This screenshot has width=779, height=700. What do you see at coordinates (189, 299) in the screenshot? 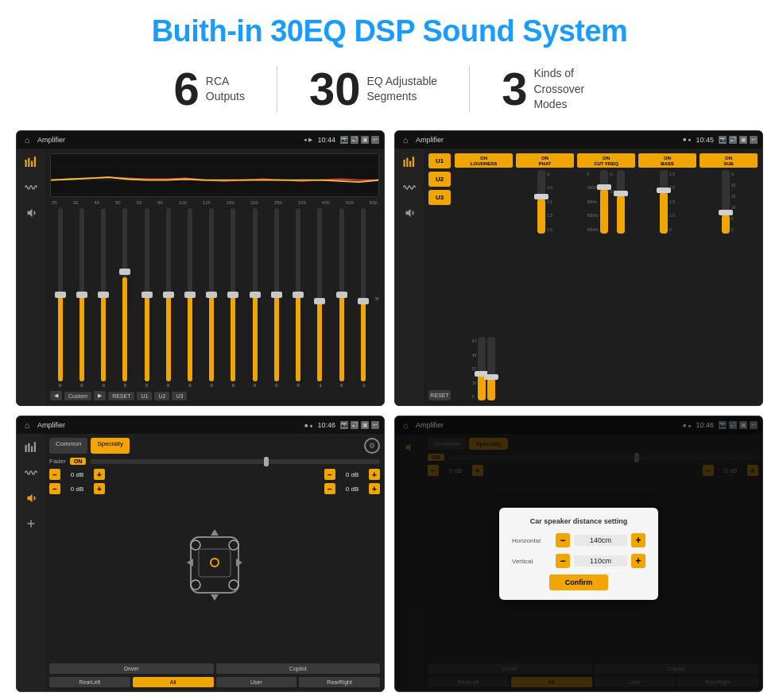
I see `eq-slider-7: 0` at bounding box center [189, 299].